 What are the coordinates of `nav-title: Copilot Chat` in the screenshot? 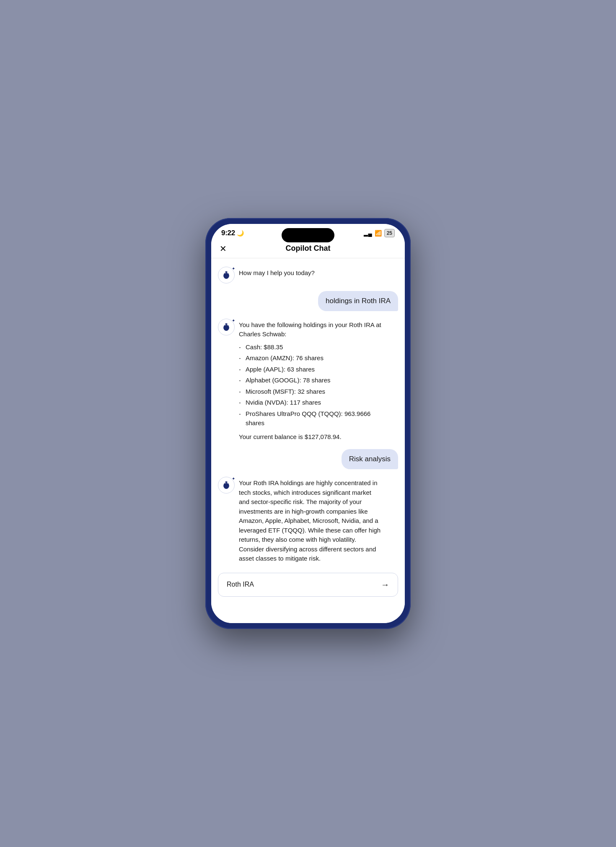 It's located at (308, 248).